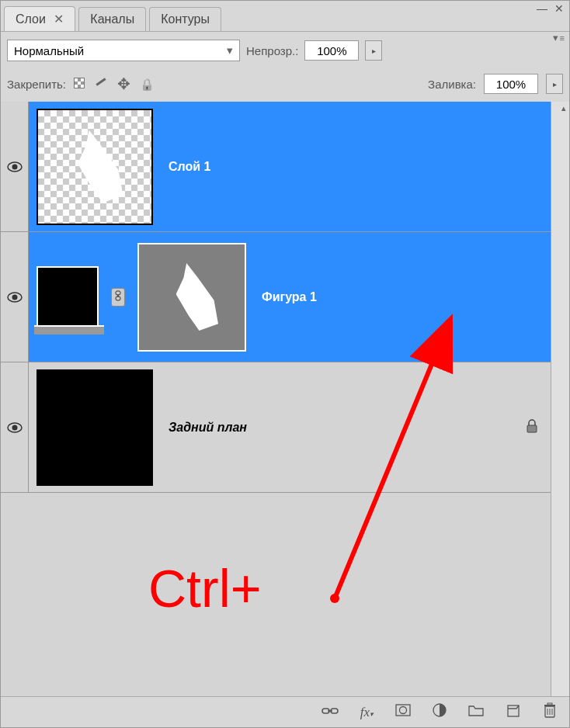 Image resolution: width=570 pixels, height=728 pixels. Describe the element at coordinates (564, 109) in the screenshot. I see `scroll-up-icon: ▴` at that location.